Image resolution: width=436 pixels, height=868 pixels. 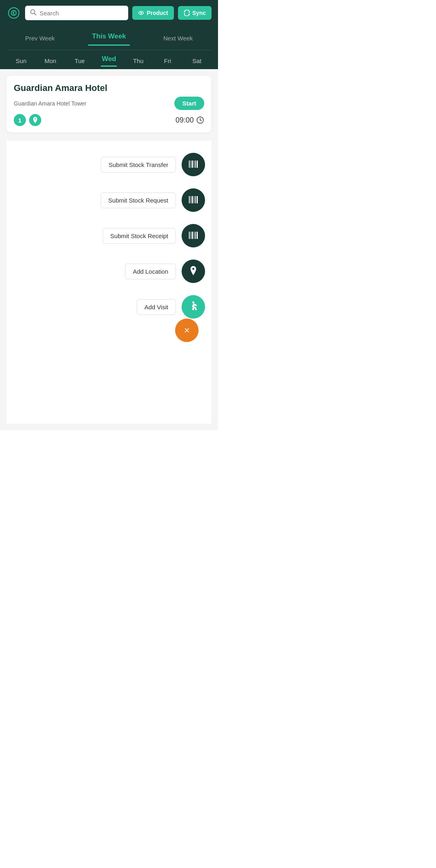 What do you see at coordinates (167, 61) in the screenshot?
I see `day-fri: Fri` at bounding box center [167, 61].